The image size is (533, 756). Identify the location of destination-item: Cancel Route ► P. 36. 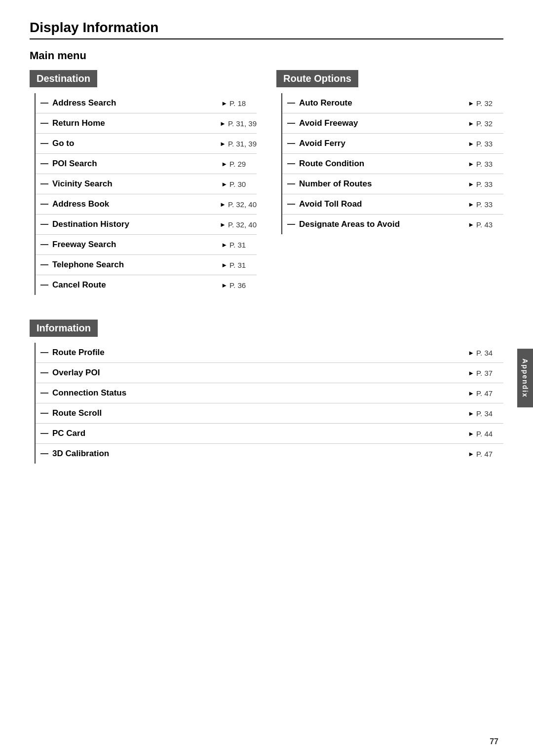
(146, 285).